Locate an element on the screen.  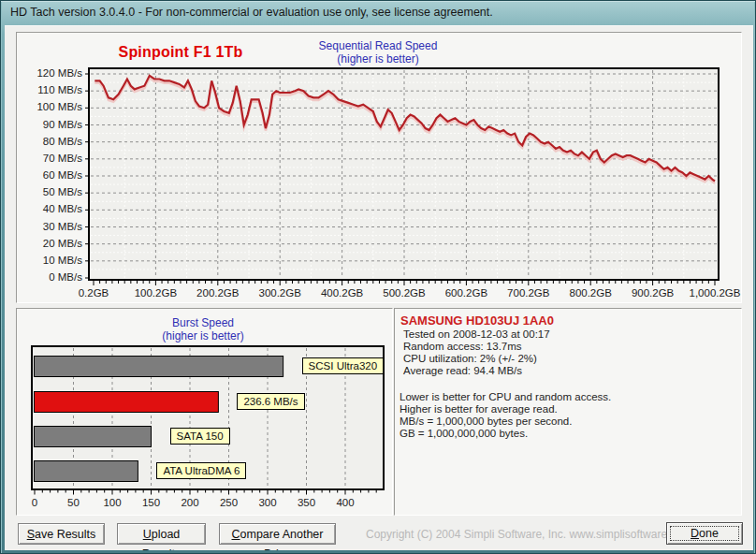
upload-results-button: Upload Results is located at coordinates (161, 533).